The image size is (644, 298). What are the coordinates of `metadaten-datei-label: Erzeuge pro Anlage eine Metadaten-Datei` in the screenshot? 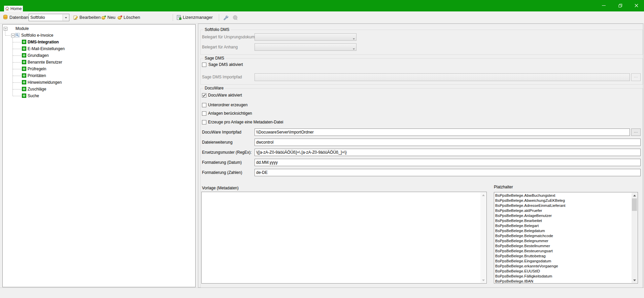 It's located at (246, 122).